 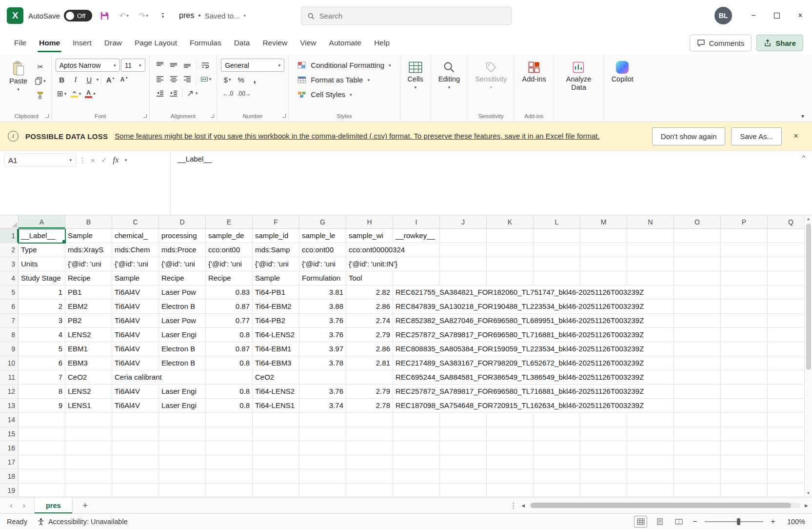 I want to click on cell-P9, so click(x=744, y=349).